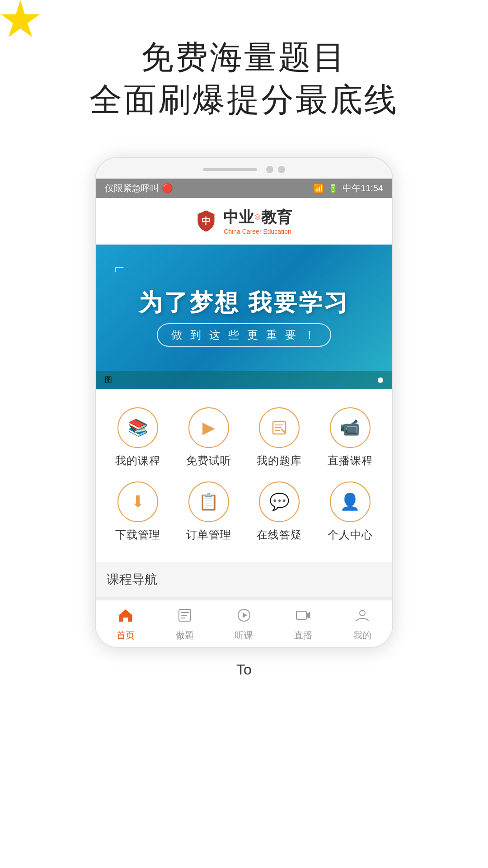  I want to click on banner-main-text: 为了梦想 我要学习, so click(244, 303).